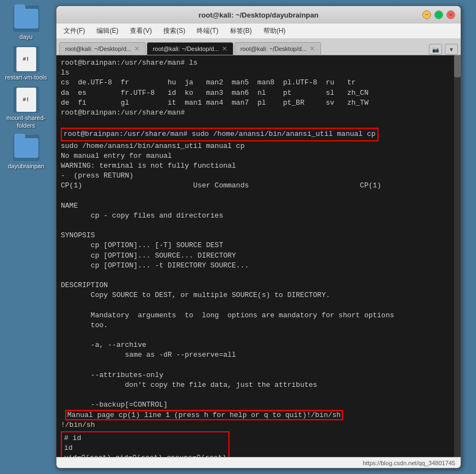 The width and height of the screenshot is (476, 474). Describe the element at coordinates (129, 62) in the screenshot. I see `line-prompt1: root@brainpan:/usr/share/man# ls` at that location.